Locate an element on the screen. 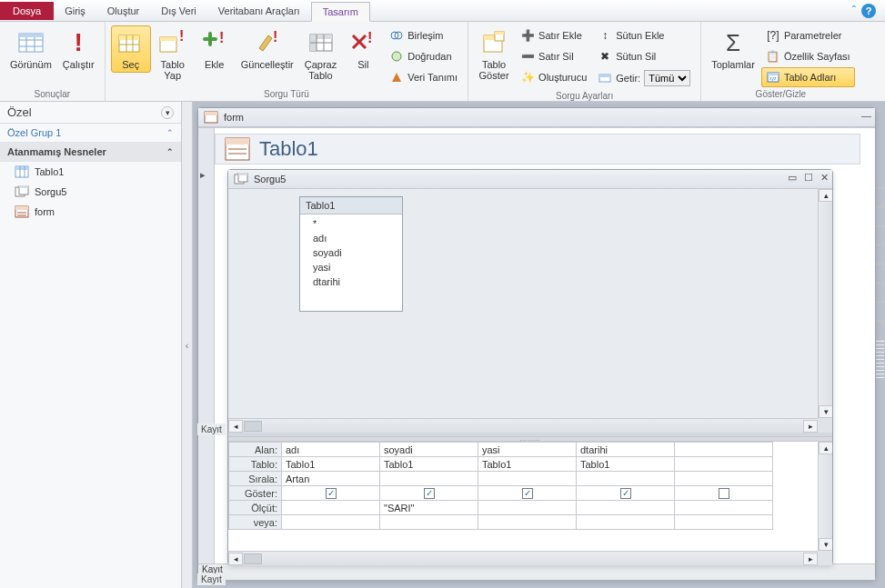 Image resolution: width=885 pixels, height=588 pixels. tab-home: Giriş is located at coordinates (75, 11).